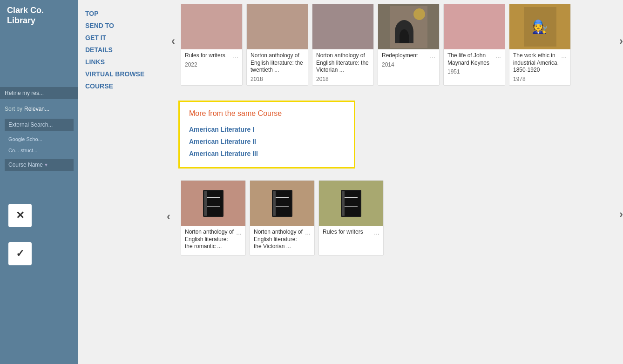 Image resolution: width=623 pixels, height=364 pixels. I want to click on nav-link-links: LINKS, so click(125, 62).